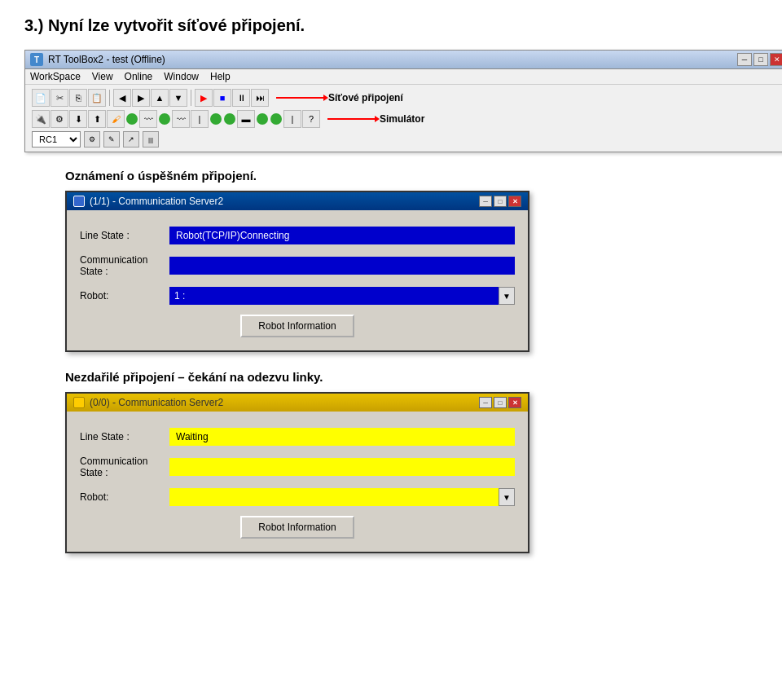 This screenshot has height=700, width=782. What do you see at coordinates (78, 119) in the screenshot?
I see `download-icon: ⬇` at bounding box center [78, 119].